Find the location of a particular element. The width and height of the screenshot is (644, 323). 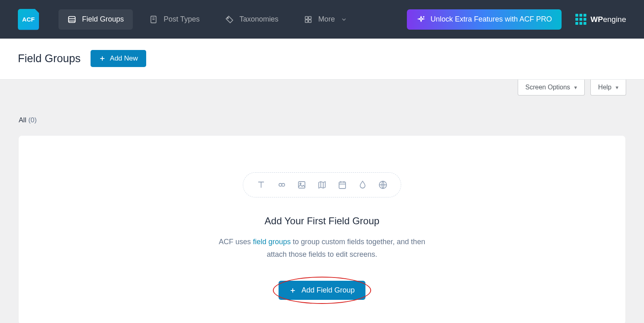

page-header: Field Groups Add New is located at coordinates (322, 59).